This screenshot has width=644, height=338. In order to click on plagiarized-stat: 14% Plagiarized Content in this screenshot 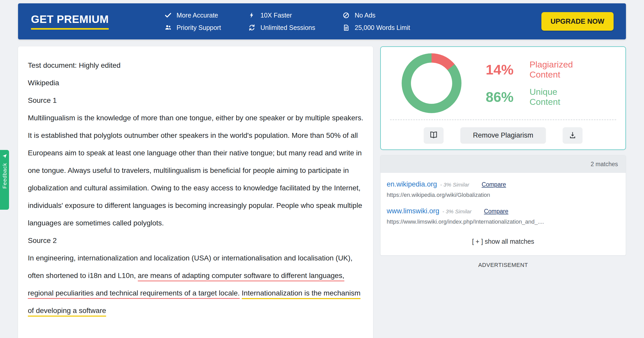, I will do `click(538, 70)`.